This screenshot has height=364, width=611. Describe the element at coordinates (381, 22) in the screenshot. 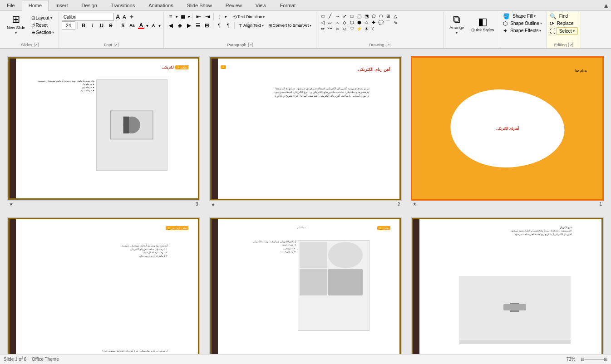

I see `shape-callout: 💬` at that location.